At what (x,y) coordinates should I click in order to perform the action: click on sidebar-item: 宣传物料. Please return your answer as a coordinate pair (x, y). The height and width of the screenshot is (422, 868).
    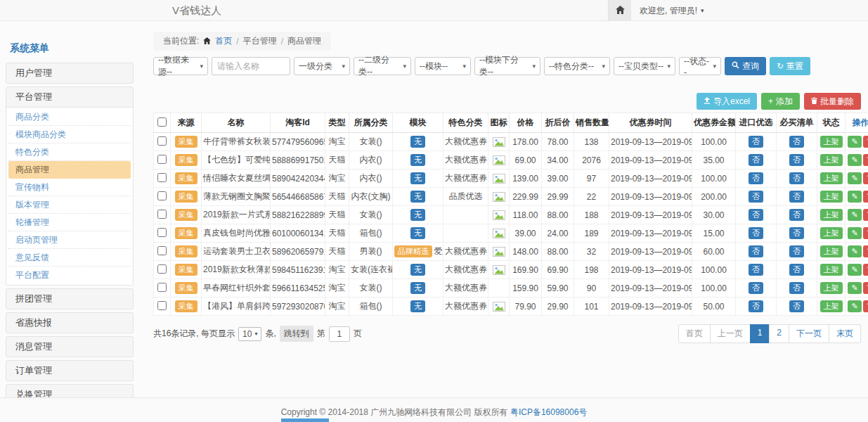
    Looking at the image, I should click on (70, 187).